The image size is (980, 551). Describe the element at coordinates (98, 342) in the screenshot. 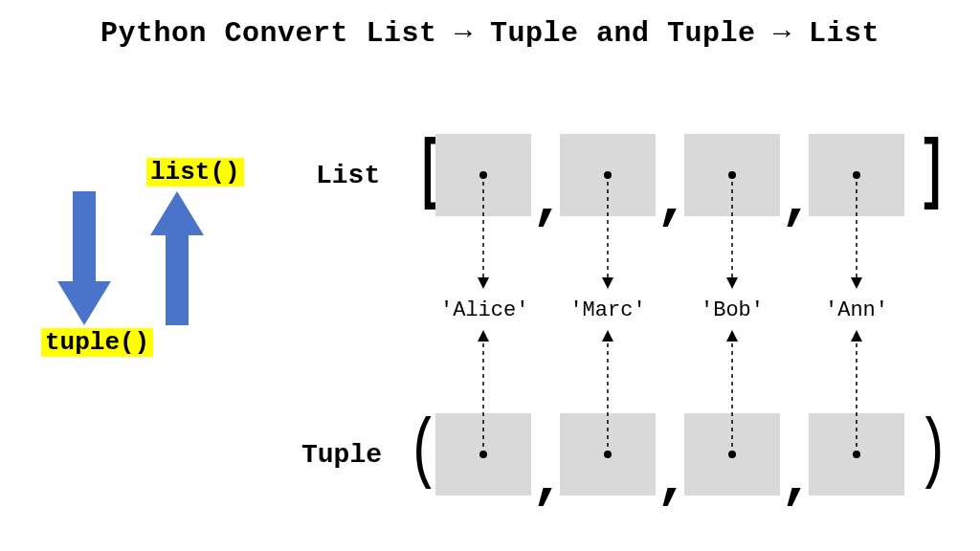

I see `tuple-function-label: tuple()` at that location.